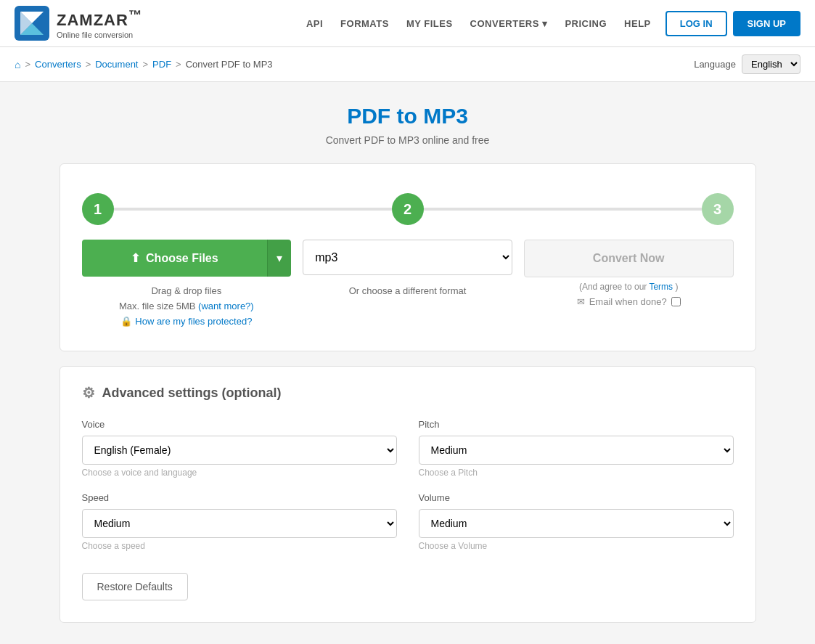 The width and height of the screenshot is (815, 644). I want to click on language-select: English, so click(771, 64).